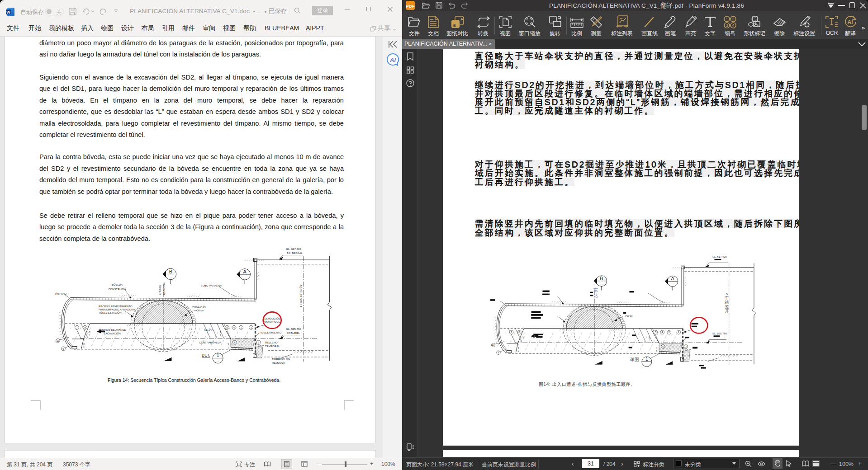 This screenshot has height=470, width=868. What do you see at coordinates (206, 355) in the screenshot?
I see `svg-text: DET.` at bounding box center [206, 355].